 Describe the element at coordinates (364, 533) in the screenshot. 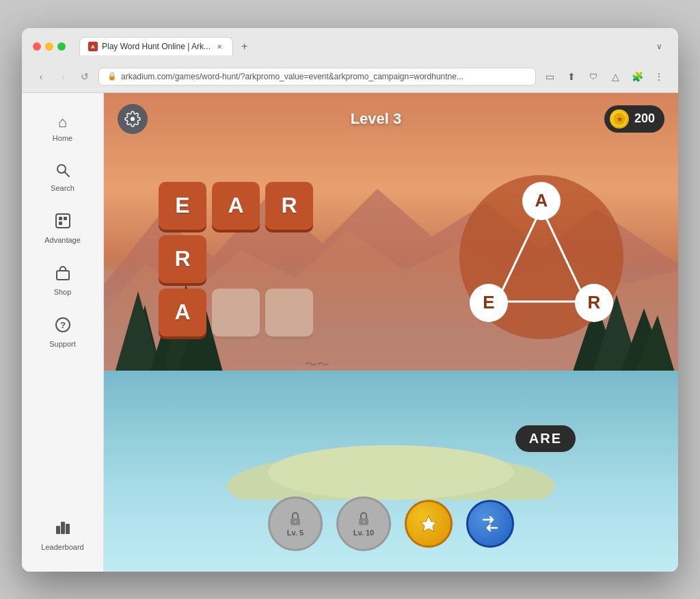

I see `locked-level-2-label: Lv. 10` at that location.